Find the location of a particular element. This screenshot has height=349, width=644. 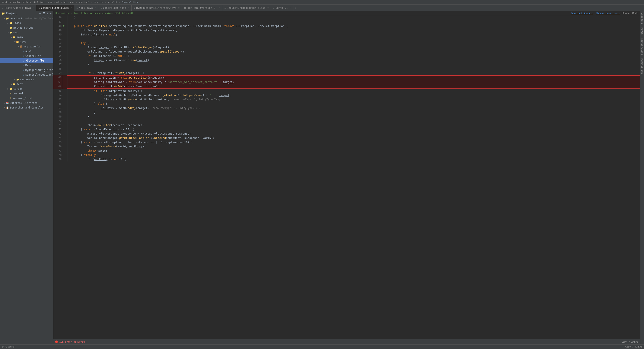

table-row: 57 } is located at coordinates (347, 65).